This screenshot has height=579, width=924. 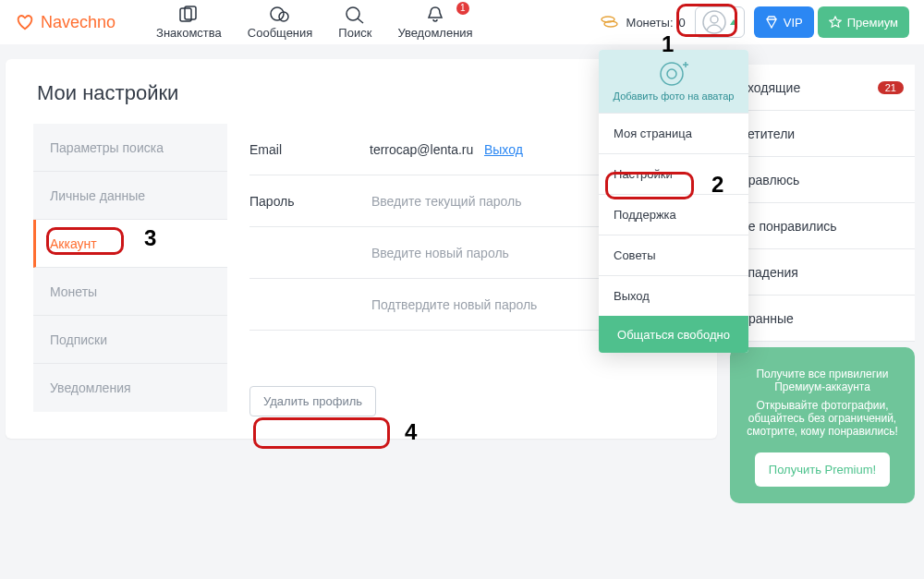 I want to click on email-label: Email, so click(x=310, y=150).